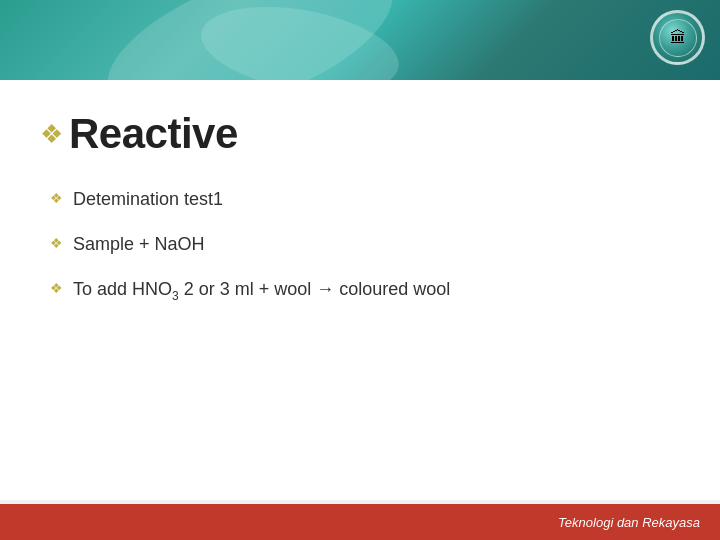 The width and height of the screenshot is (720, 540). Describe the element at coordinates (176, 296) in the screenshot. I see `subscript-3: 3` at that location.